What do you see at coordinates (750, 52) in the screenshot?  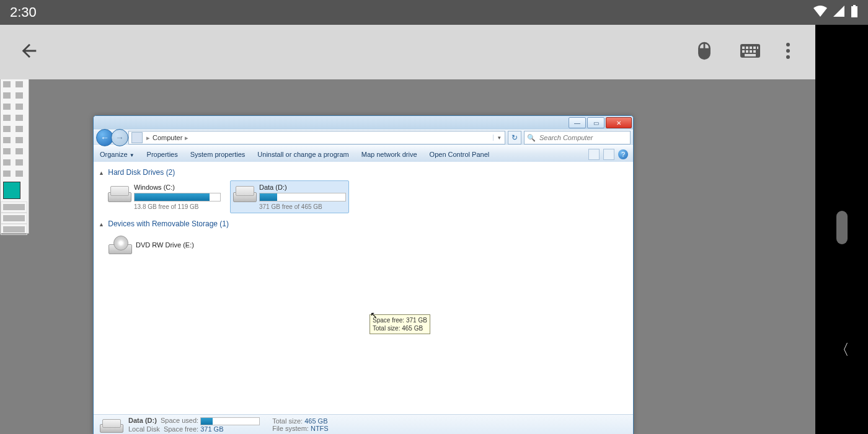 I see `keyboard-button` at bounding box center [750, 52].